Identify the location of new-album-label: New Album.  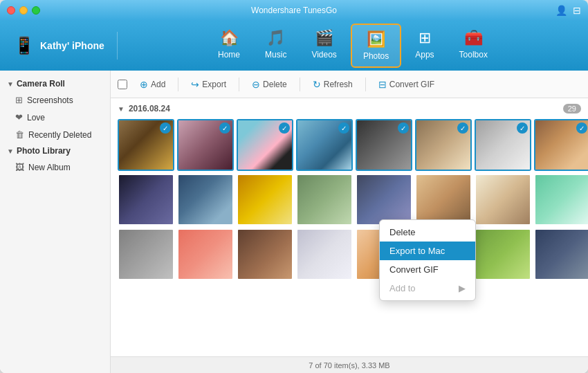
(50, 167).